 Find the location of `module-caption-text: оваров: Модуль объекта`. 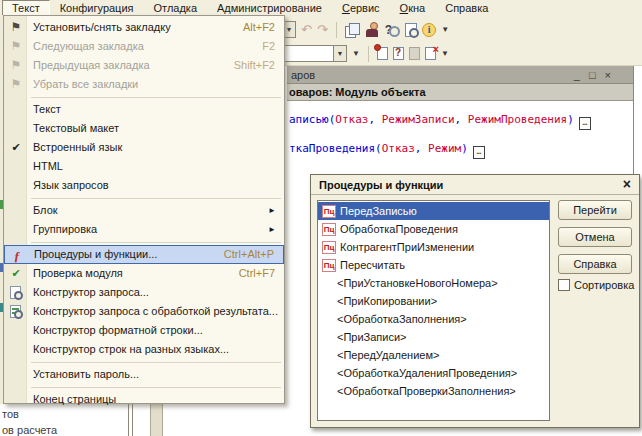

module-caption-text: оваров: Модуль объекта is located at coordinates (358, 92).